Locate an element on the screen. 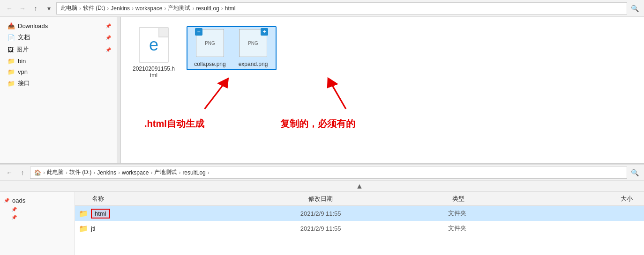 Image resolution: width=644 pixels, height=255 pixels. col-header-type: 类型 is located at coordinates (506, 199).